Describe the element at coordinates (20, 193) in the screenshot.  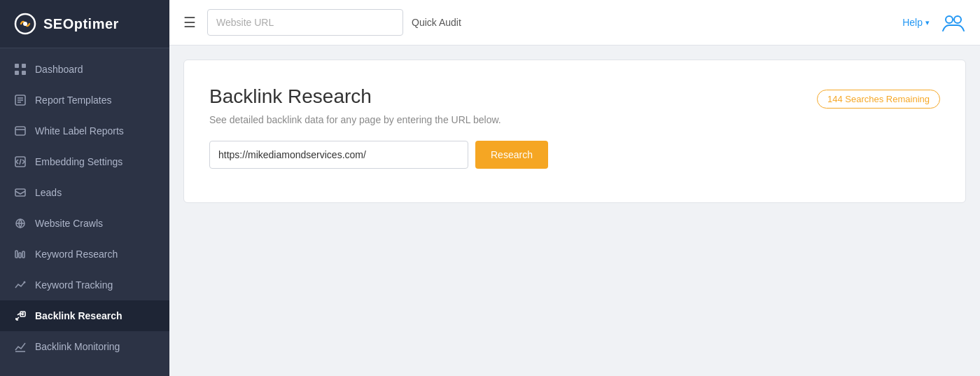
I see `leads-icon` at that location.